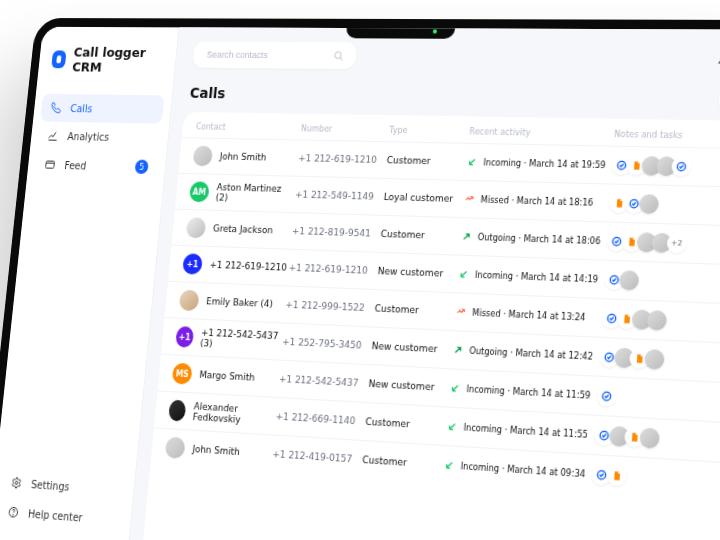  What do you see at coordinates (330, 306) in the screenshot?
I see `contact-number: +1 212-999-1522` at bounding box center [330, 306].